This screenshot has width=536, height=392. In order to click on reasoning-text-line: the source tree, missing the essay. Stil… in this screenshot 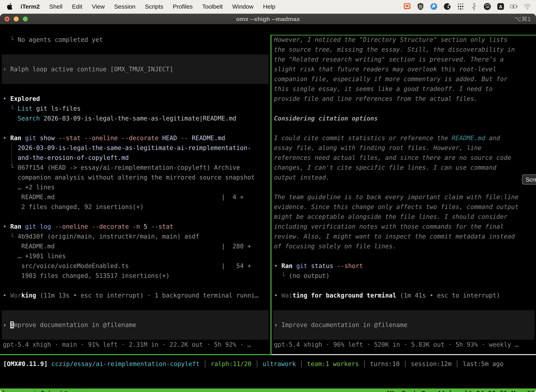, I will do `click(404, 49)`.